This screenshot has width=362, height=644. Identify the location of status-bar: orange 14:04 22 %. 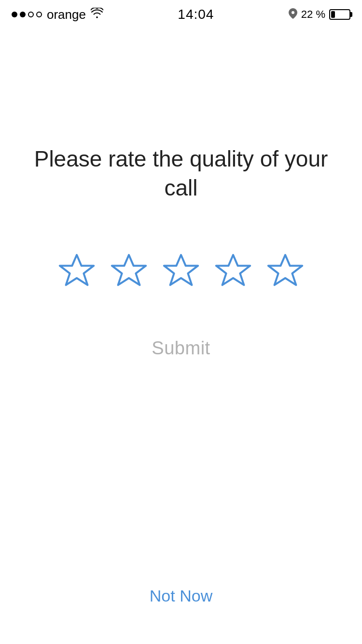
(181, 14).